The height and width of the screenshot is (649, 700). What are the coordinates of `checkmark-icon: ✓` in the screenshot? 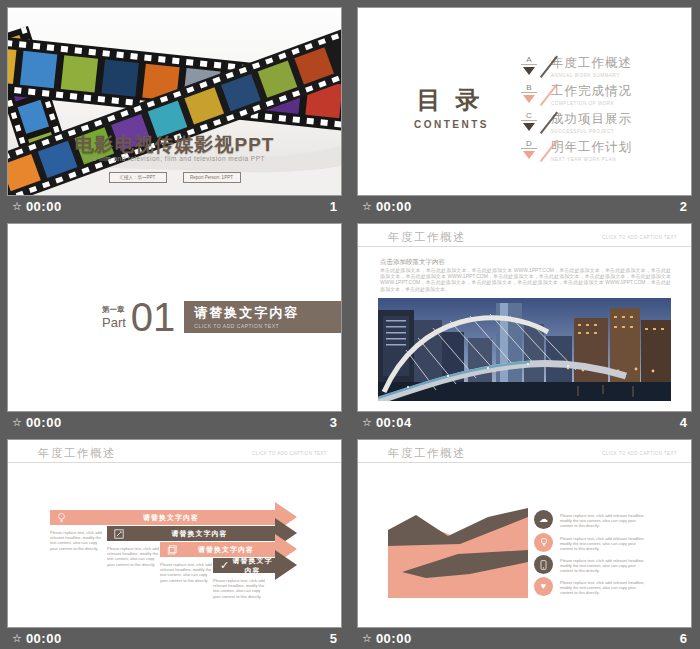 It's located at (224, 566).